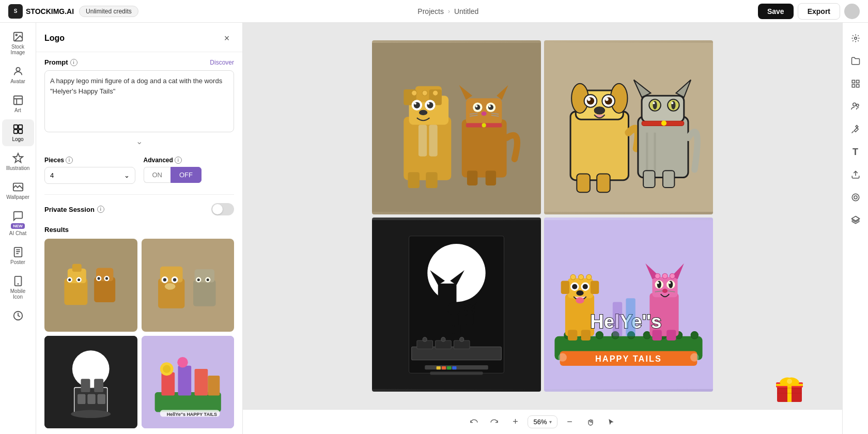 The width and height of the screenshot is (868, 434). Describe the element at coordinates (140, 171) in the screenshot. I see `options-row: Pieces i 4 ⌄ Advanced i ON OFF` at that location.